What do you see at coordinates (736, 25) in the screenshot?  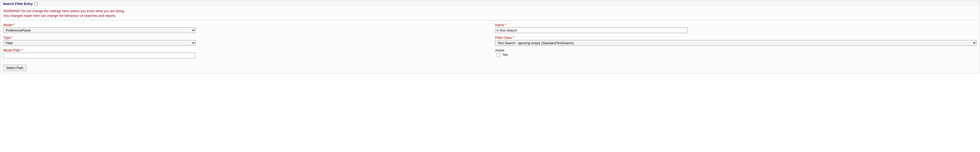 I see `name-label: Name *` at bounding box center [736, 25].